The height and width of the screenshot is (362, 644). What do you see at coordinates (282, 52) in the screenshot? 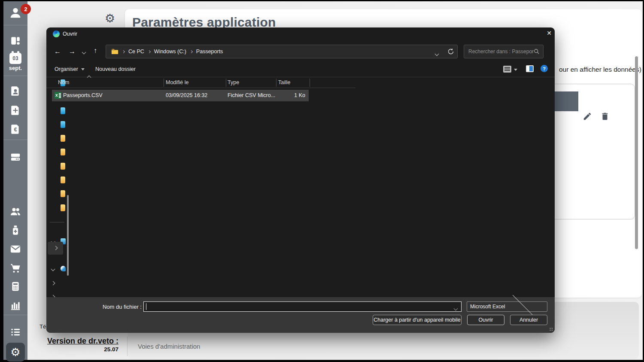
I see `address-bar: Ce PC Windows (C:) Passeports` at bounding box center [282, 52].